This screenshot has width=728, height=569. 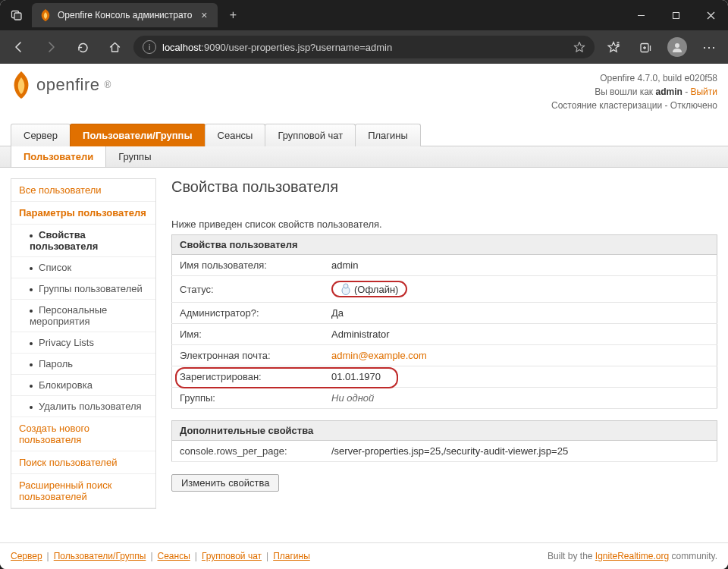 What do you see at coordinates (249, 356) in the screenshot?
I see `prop-key: Электронная почта:` at bounding box center [249, 356].